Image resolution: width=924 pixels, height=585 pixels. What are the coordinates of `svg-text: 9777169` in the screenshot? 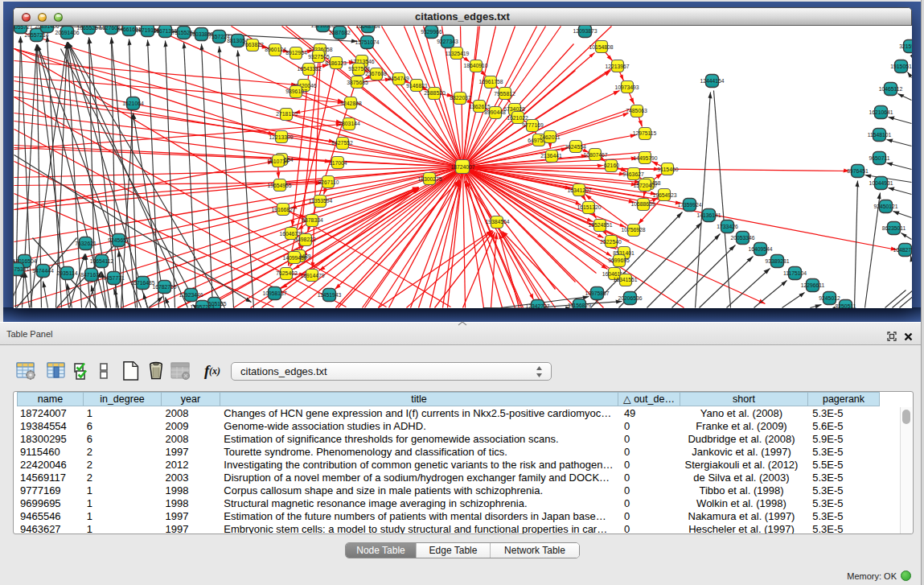 It's located at (532, 126).